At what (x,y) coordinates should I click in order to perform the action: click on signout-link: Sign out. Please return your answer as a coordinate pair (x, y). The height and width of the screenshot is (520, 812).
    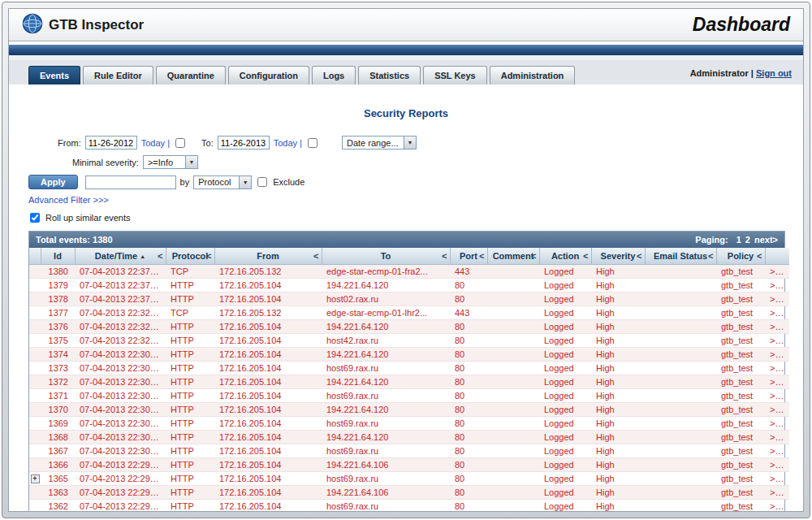
    Looking at the image, I should click on (774, 73).